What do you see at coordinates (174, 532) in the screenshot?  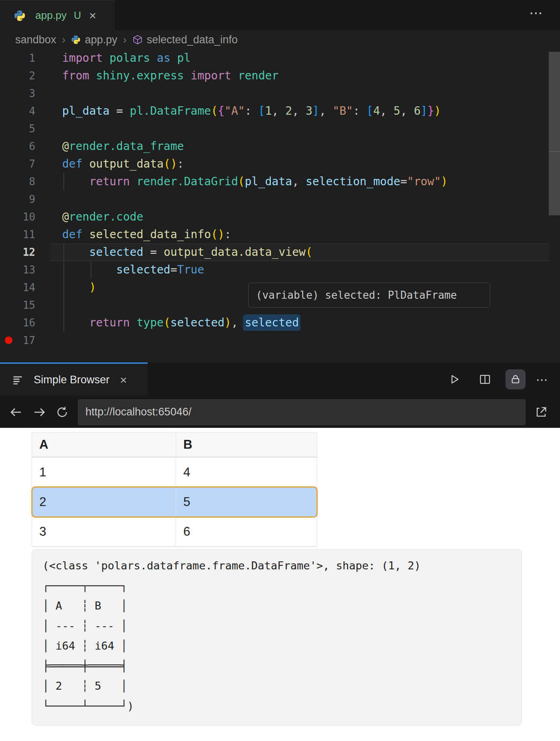 I see `table-row: 36` at bounding box center [174, 532].